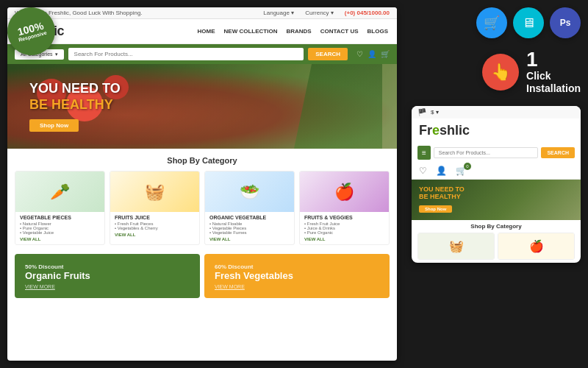 Image resolution: width=588 pixels, height=368 pixels. I want to click on cat-items-fruitsveggies: • Fresh Fruit Juice• Juice & Drinks• Pur…, so click(344, 228).